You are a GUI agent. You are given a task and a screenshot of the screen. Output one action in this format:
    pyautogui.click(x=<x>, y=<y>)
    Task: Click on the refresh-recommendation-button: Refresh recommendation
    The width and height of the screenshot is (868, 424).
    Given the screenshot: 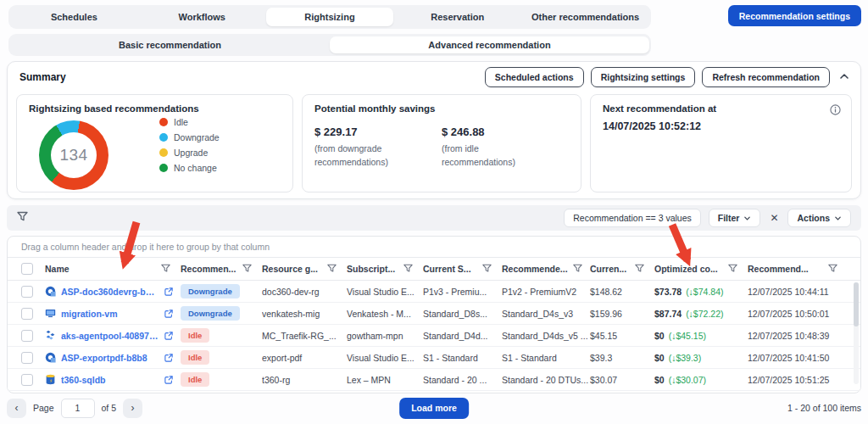 What is the action you would take?
    pyautogui.click(x=766, y=77)
    